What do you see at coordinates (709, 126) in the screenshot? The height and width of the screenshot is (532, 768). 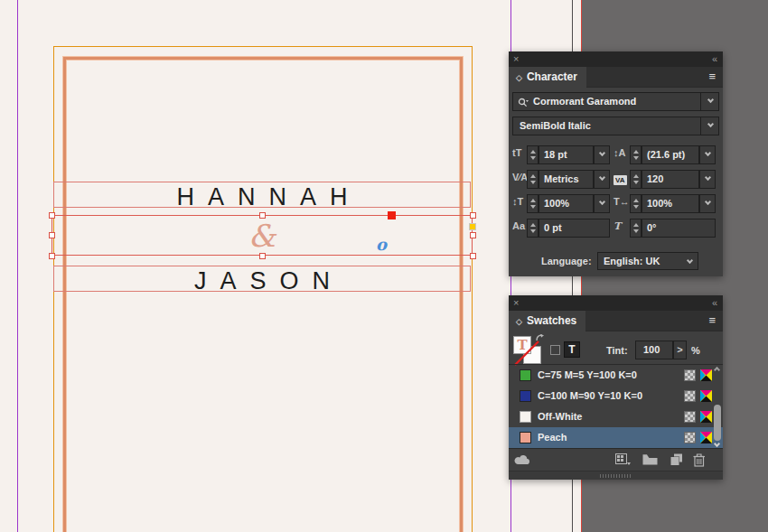 I see `font-style-dropdown` at bounding box center [709, 126].